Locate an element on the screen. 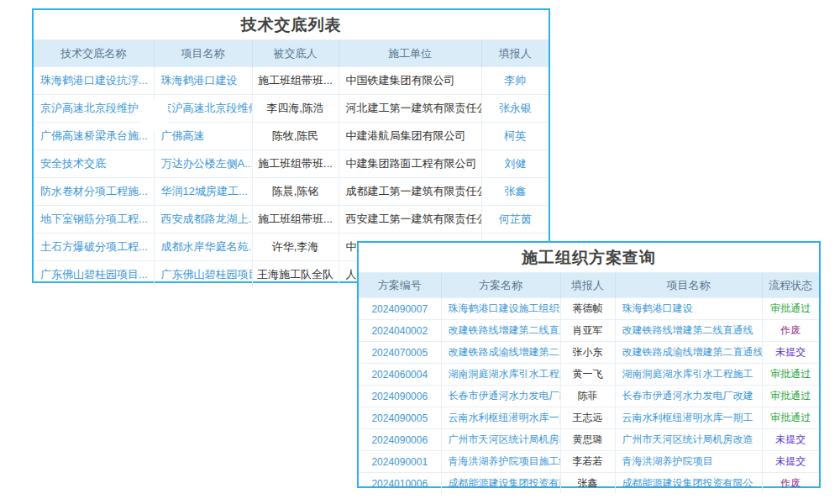  disclosure-name-link: 地下室钢筋分项工程... is located at coordinates (94, 220).